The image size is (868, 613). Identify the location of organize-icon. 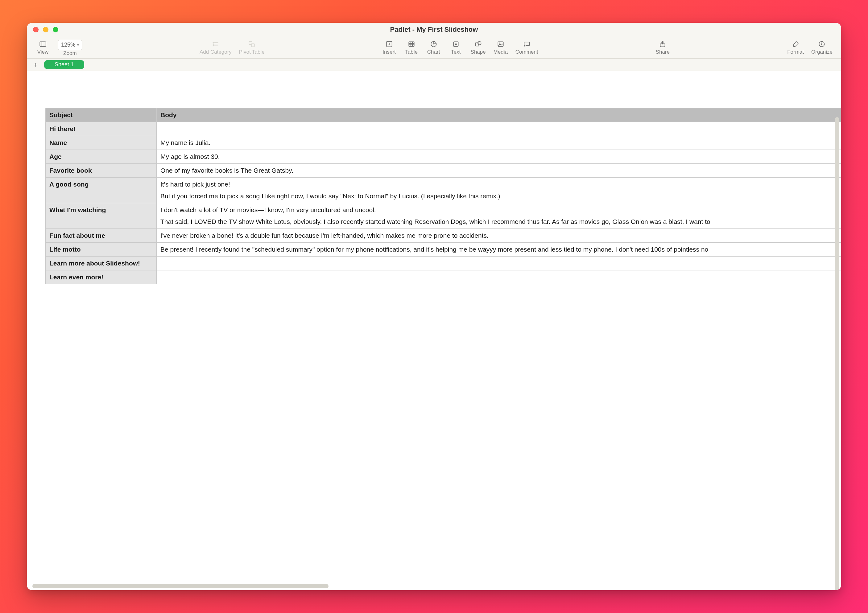
(822, 44).